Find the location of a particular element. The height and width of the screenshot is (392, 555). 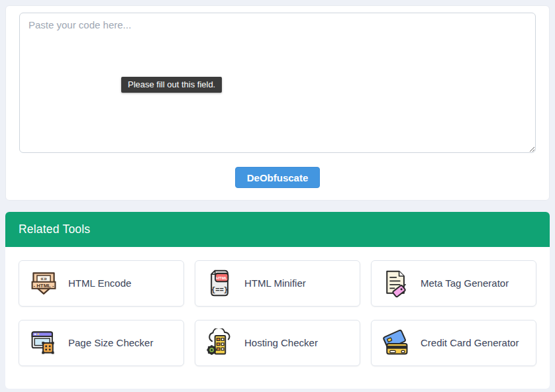

tool-label: Hosting Checker is located at coordinates (281, 343).